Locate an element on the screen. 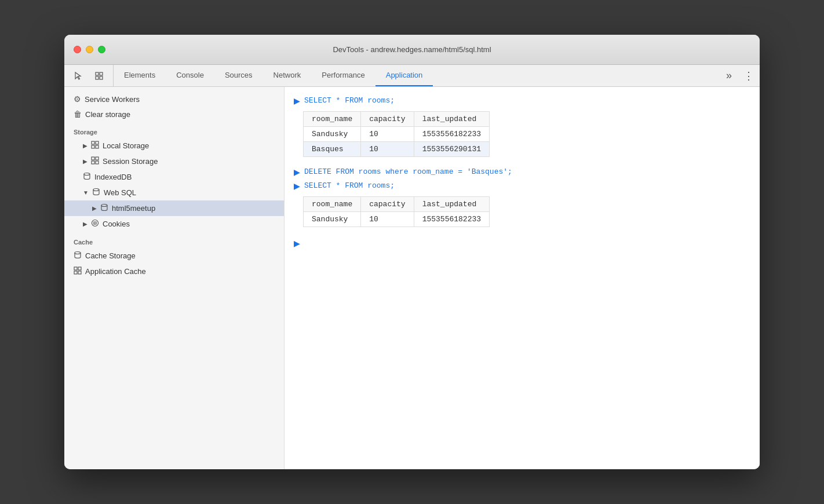 This screenshot has height=504, width=824. sidebar-item-service-workers: ⚙ Service Workers is located at coordinates (174, 99).